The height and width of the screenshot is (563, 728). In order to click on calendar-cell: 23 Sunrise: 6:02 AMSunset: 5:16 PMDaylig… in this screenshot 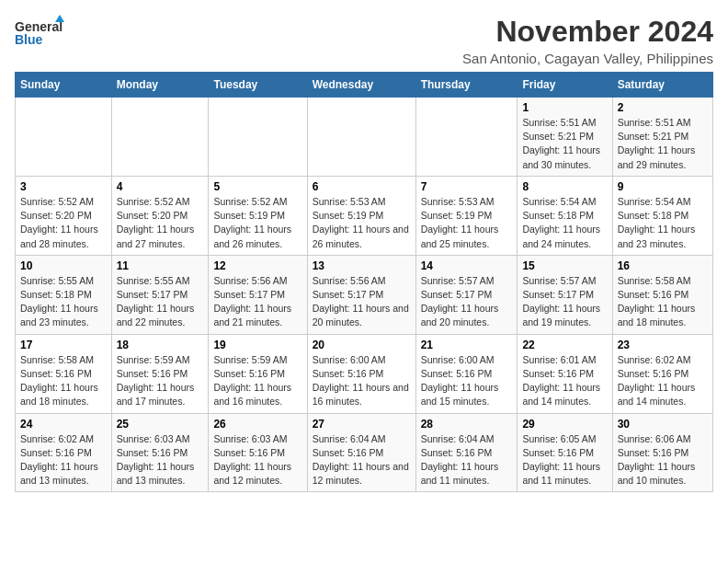, I will do `click(662, 373)`.